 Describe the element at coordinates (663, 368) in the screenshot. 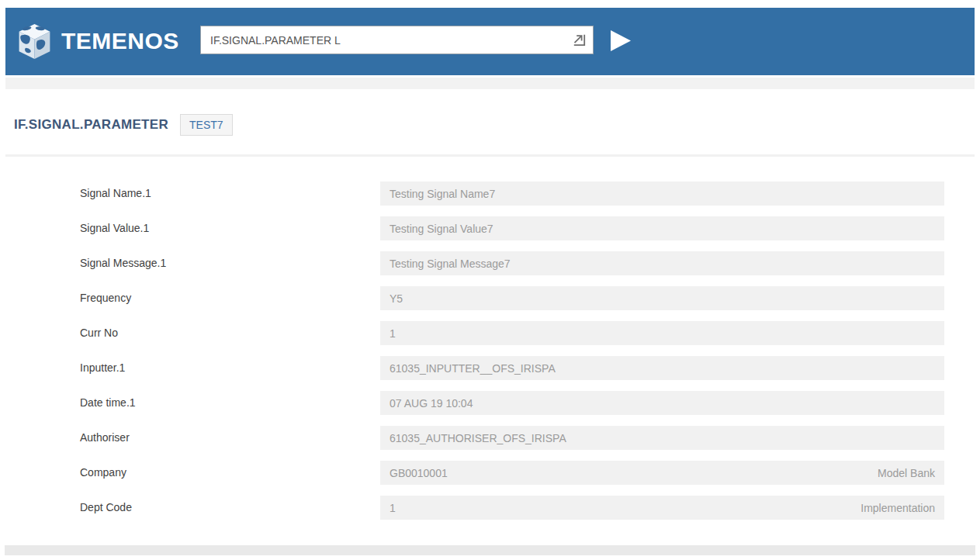

I see `field-value: 61035_INPUTTER__OFS_IRISPA` at that location.